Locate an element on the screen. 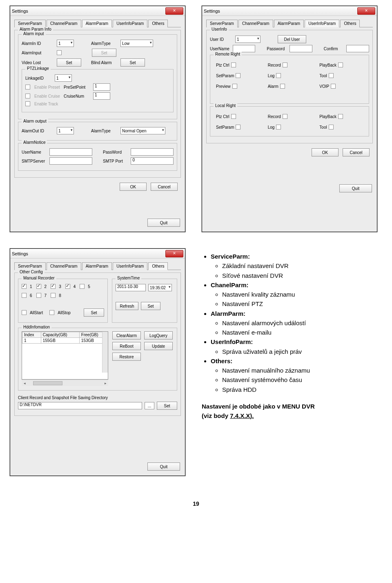 This screenshot has height=583, width=392. local-playback-checkbox is located at coordinates (341, 116).